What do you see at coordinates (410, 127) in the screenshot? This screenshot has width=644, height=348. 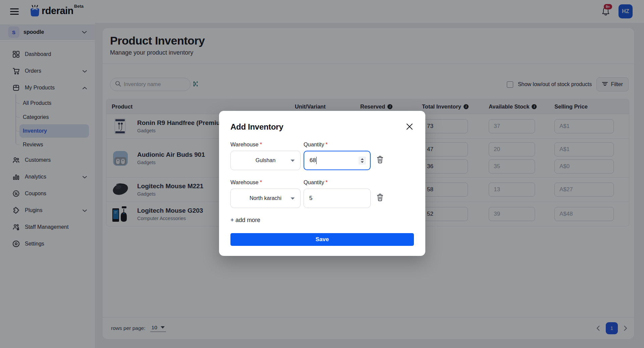 I see `close-icon` at bounding box center [410, 127].